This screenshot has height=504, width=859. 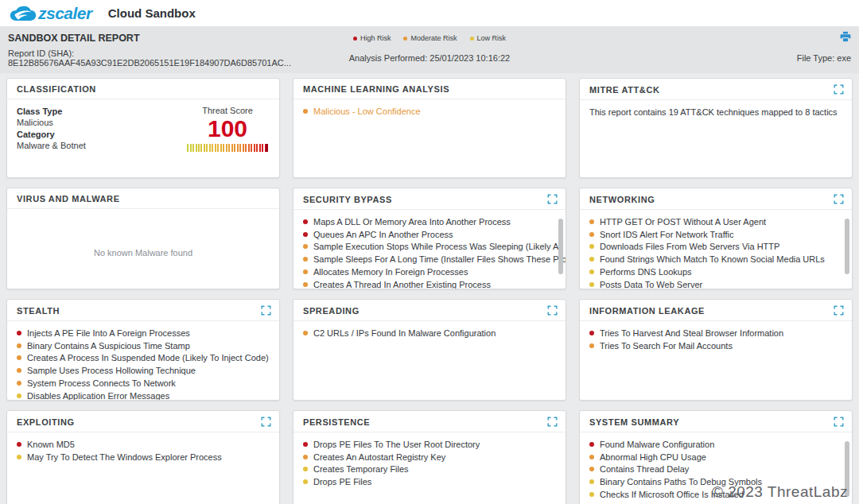 What do you see at coordinates (143, 199) in the screenshot?
I see `panel-header: VIRUS AND MALWARE` at bounding box center [143, 199].